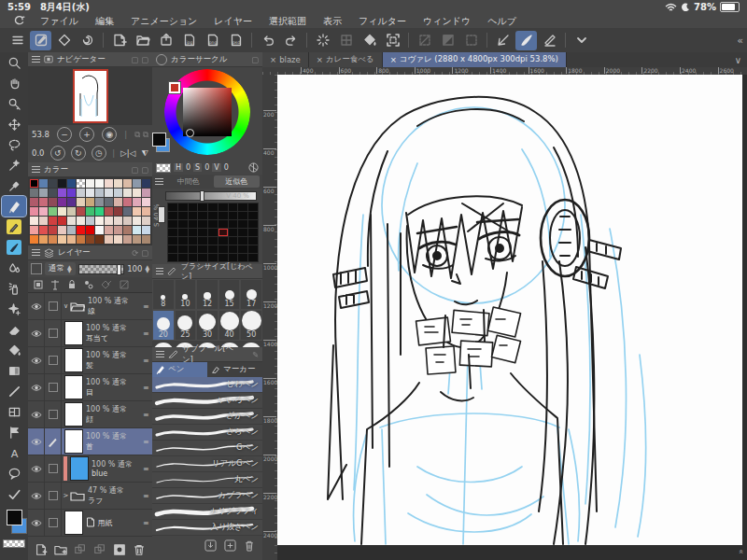 Image resolution: width=747 pixels, height=560 pixels. I want to click on navigator-header: ナビゲーター ▢ ▢, so click(90, 60).